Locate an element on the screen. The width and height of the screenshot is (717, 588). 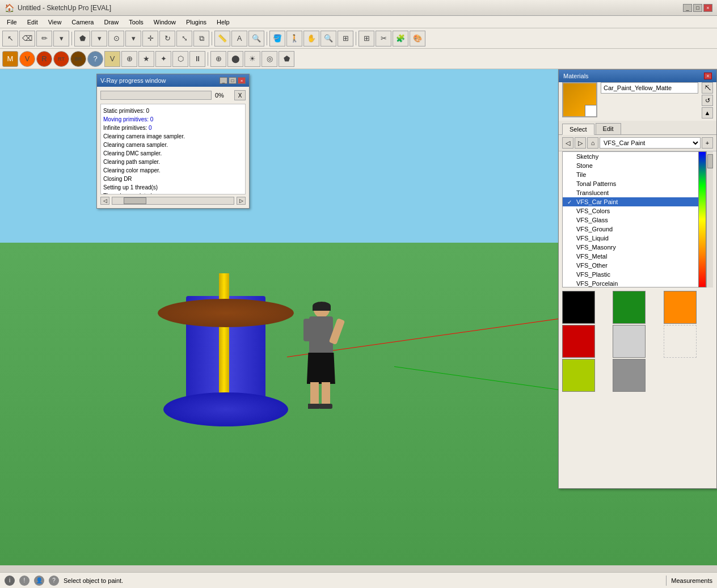
eraser-tool: ⌫ is located at coordinates (27, 39).